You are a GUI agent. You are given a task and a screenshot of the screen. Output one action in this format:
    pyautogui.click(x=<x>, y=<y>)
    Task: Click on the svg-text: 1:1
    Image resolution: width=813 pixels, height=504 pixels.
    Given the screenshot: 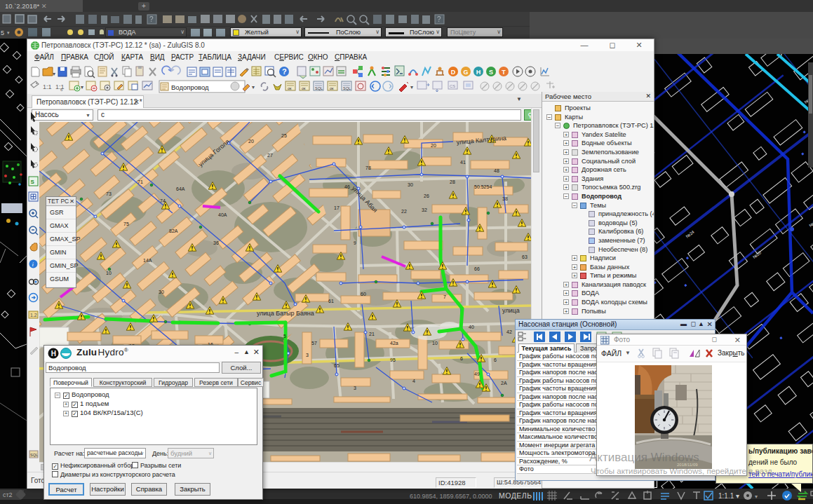 What is the action you would take?
    pyautogui.click(x=48, y=87)
    